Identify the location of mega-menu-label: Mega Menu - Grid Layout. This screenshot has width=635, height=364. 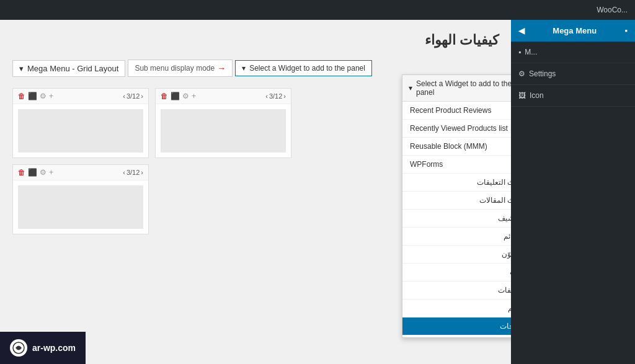
(73, 68).